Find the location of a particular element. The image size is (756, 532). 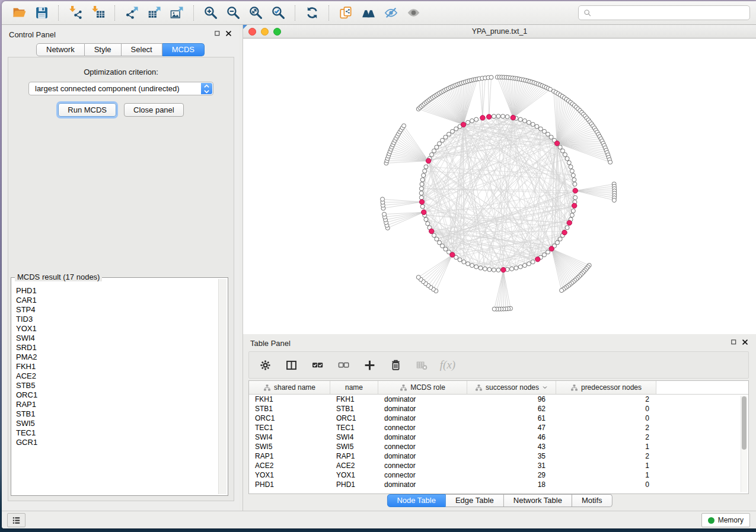

zoom-selected-button is located at coordinates (278, 13).